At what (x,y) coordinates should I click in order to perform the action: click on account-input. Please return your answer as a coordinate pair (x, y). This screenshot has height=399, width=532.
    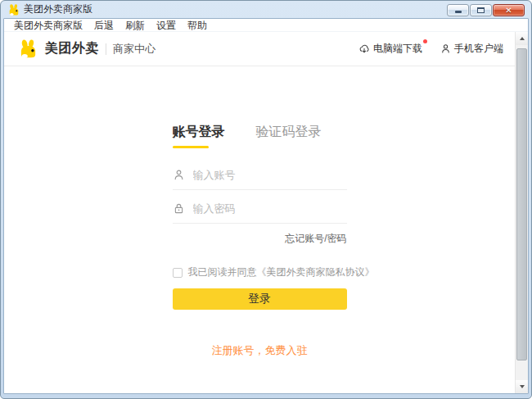
    Looking at the image, I should click on (270, 175).